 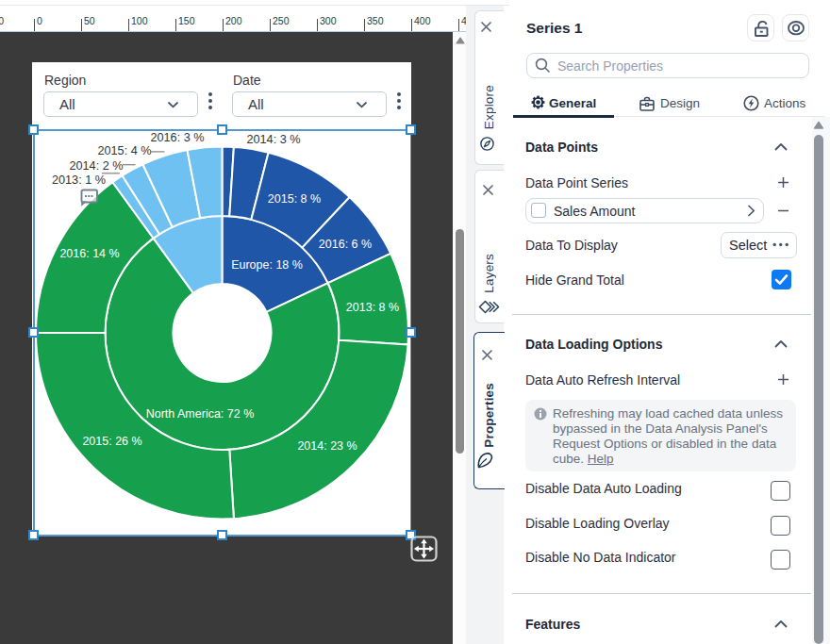 I want to click on svg-text: 2014: 2 %, so click(x=96, y=166).